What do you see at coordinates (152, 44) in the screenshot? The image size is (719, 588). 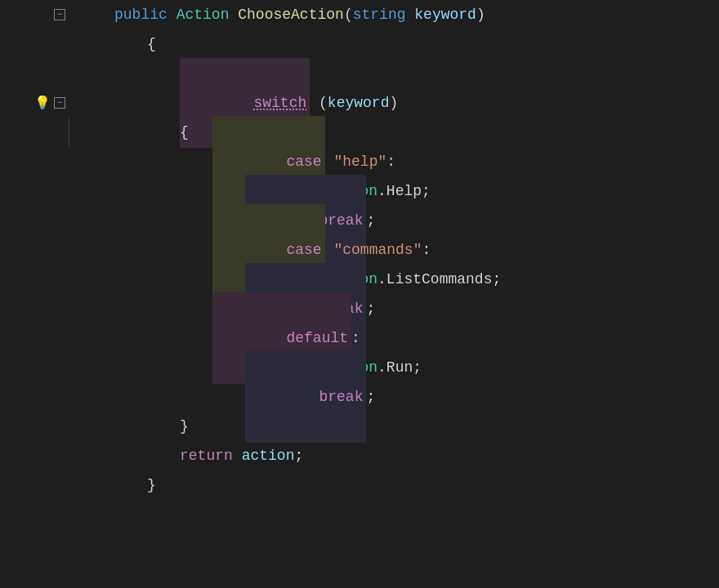 I see `token-open-brace-1: {` at bounding box center [152, 44].